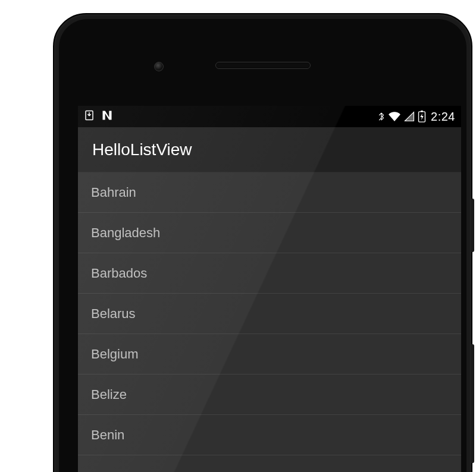 This screenshot has height=472, width=476. I want to click on list-item: Bahrain, so click(270, 193).